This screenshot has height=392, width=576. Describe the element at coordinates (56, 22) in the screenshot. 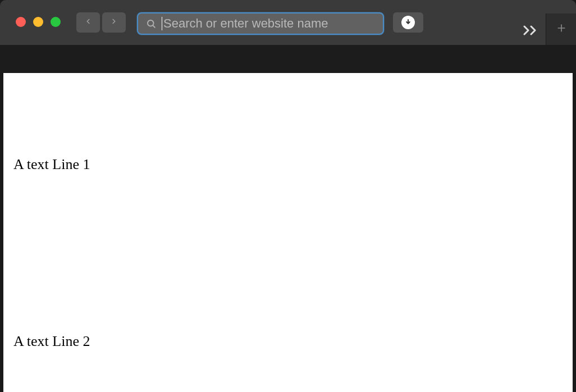

I see `maximize-window-button` at that location.